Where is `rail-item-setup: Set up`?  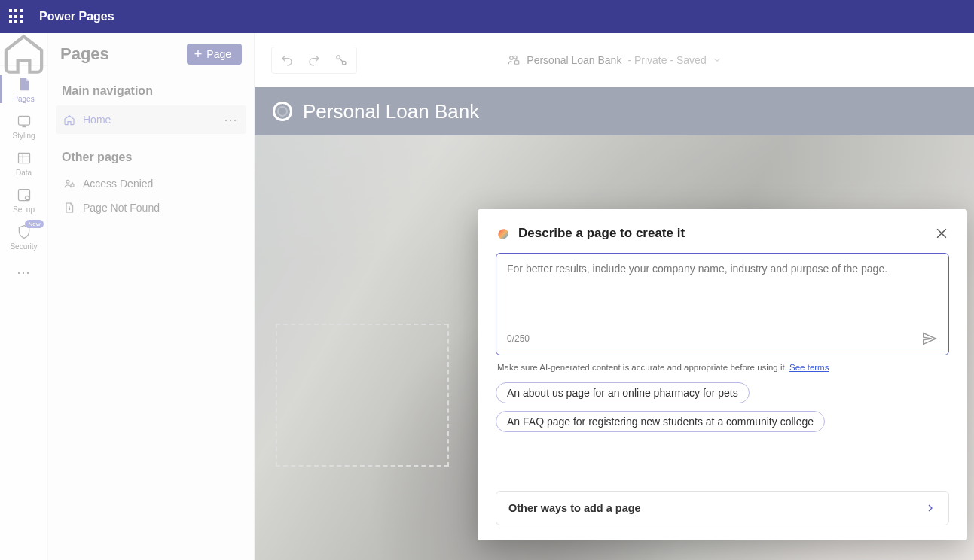 rail-item-setup: Set up is located at coordinates (24, 200).